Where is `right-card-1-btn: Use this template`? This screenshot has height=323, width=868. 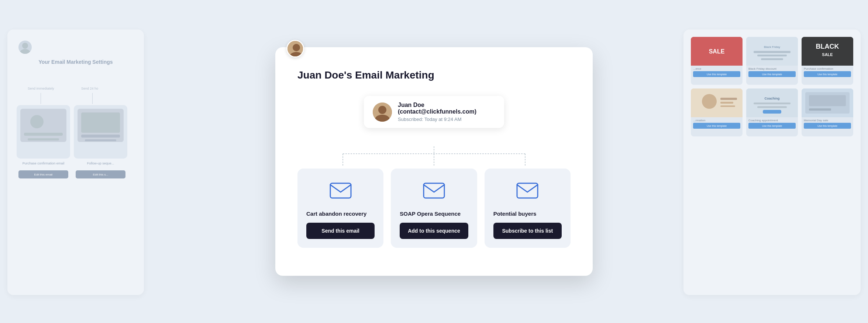 right-card-1-btn: Use this template is located at coordinates (717, 74).